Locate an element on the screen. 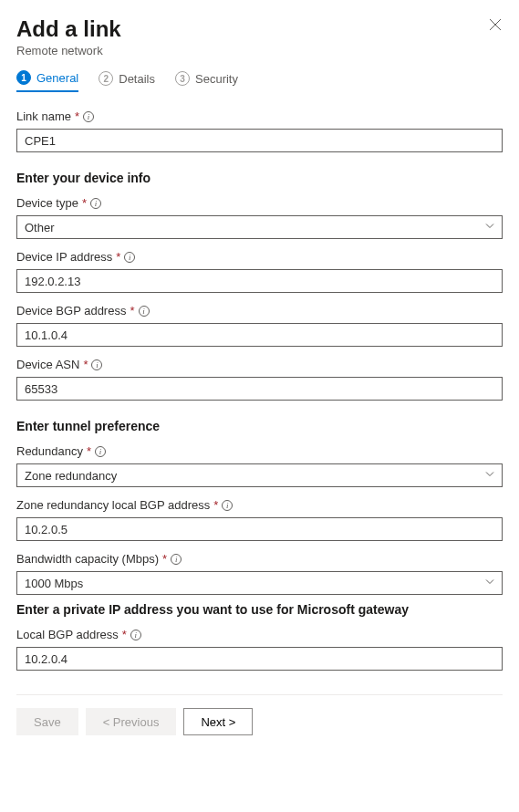  device-type-label: Device type* i is located at coordinates (259, 203).